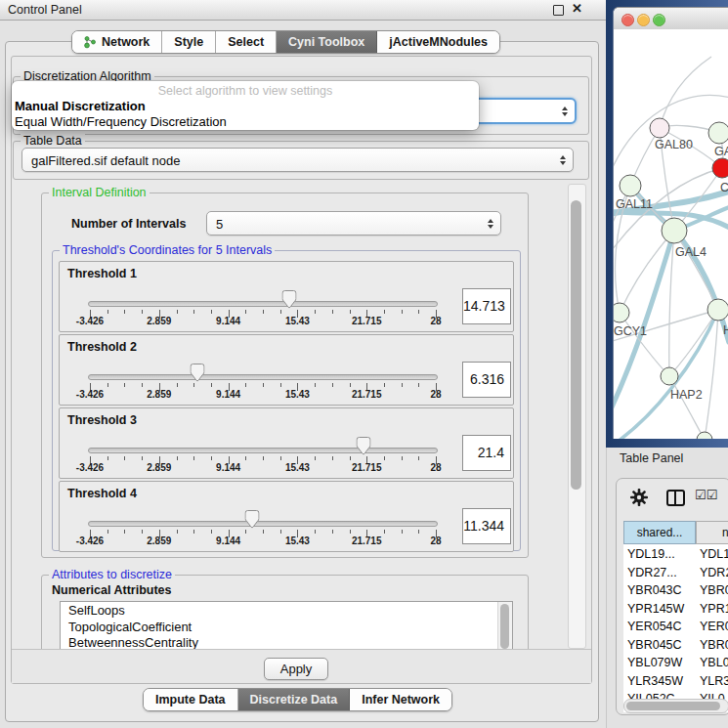 This screenshot has height=728, width=728. Describe the element at coordinates (297, 467) in the screenshot. I see `slider-tick-label: 15.43` at that location.